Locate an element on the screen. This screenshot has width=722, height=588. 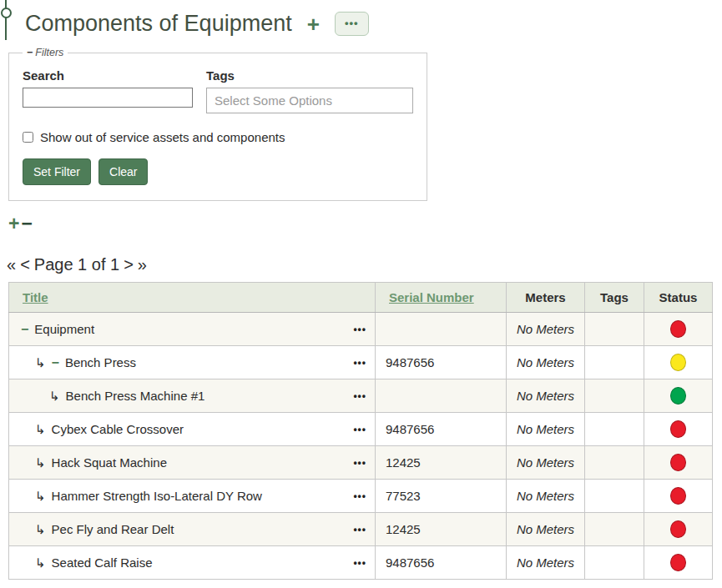
row-title: Bench Press Machine #1 is located at coordinates (135, 395).